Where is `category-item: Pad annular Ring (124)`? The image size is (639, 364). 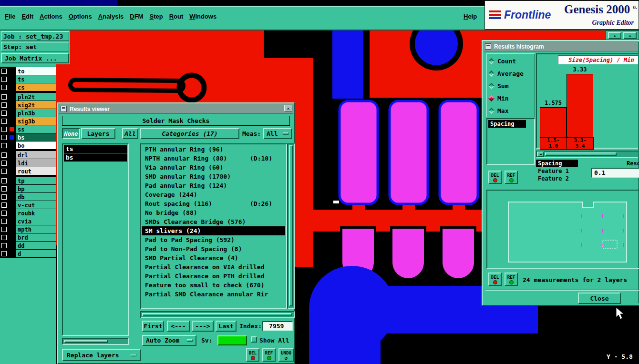
category-item: Pad annular Ring (124) is located at coordinates (214, 186).